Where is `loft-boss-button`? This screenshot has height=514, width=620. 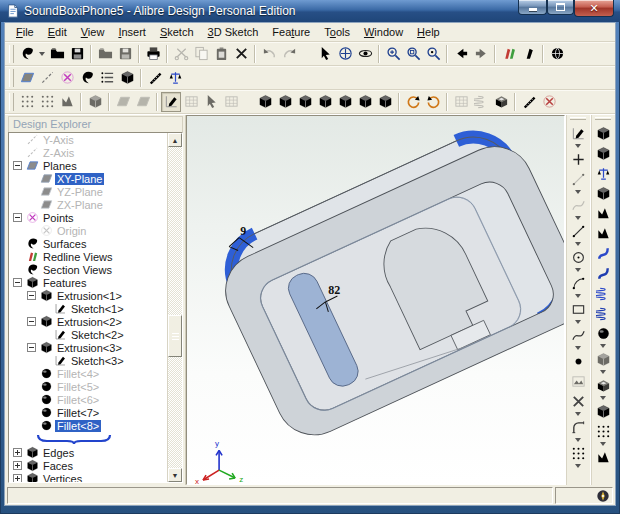
loft-boss-button is located at coordinates (603, 253).